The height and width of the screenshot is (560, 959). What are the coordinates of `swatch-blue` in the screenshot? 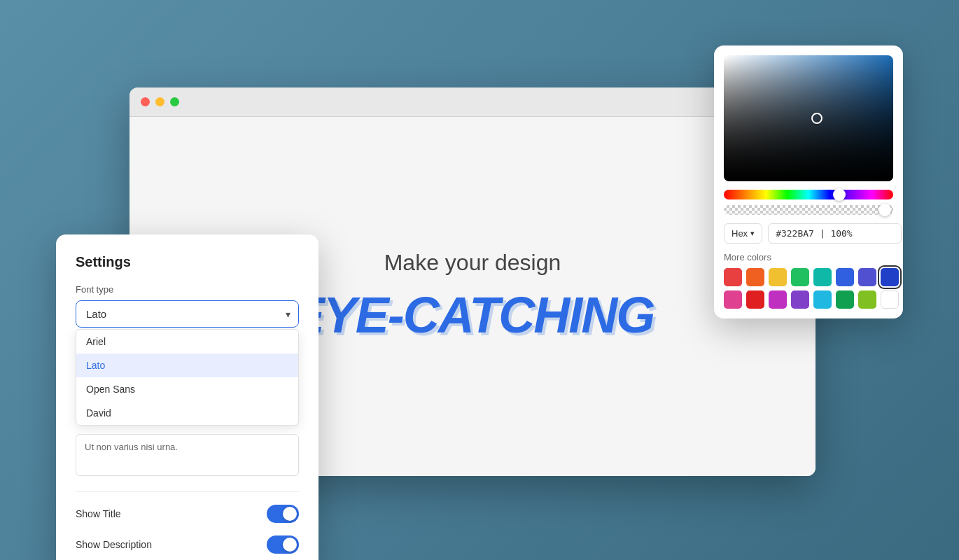 It's located at (845, 277).